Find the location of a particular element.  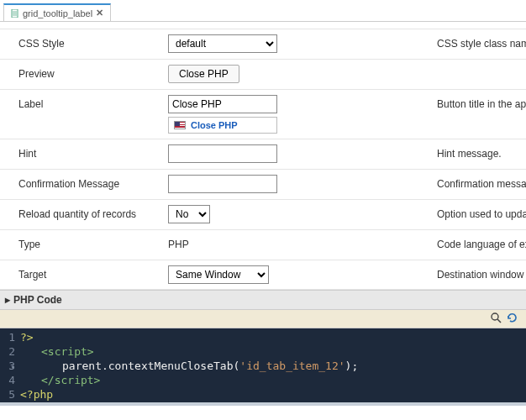

gutter: 1 2▾ 3 4 5 is located at coordinates (10, 365).